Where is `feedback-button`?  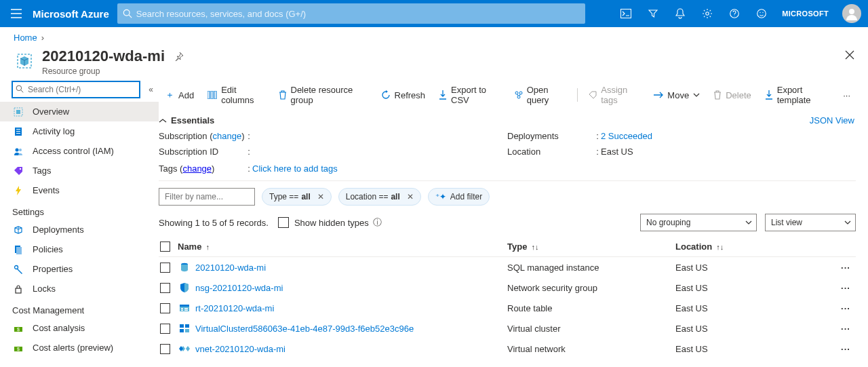
feedback-button is located at coordinates (762, 14).